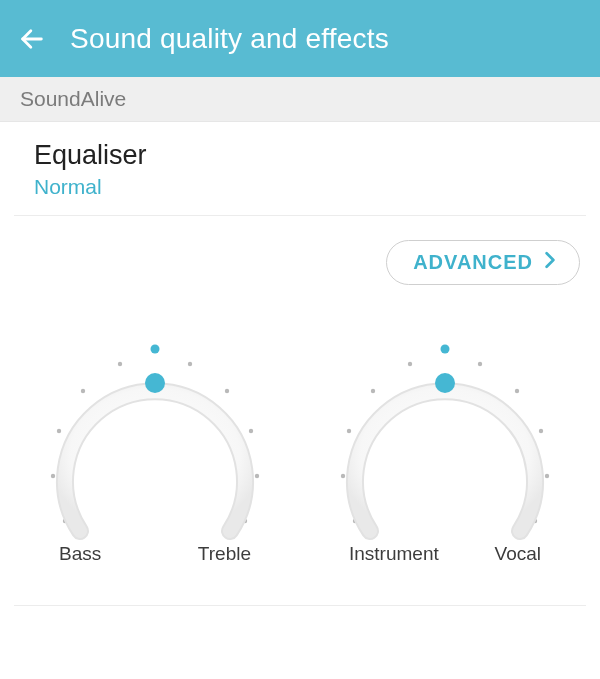  What do you see at coordinates (300, 156) in the screenshot?
I see `equaliser-title: Equaliser` at bounding box center [300, 156].